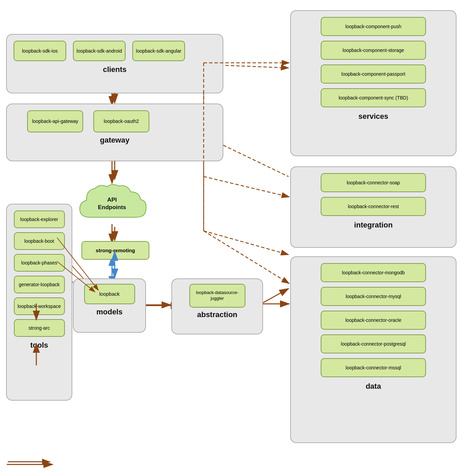  I want to click on node-loopback-connector-mongodb: loopback-connector-mongodb, so click(373, 273).